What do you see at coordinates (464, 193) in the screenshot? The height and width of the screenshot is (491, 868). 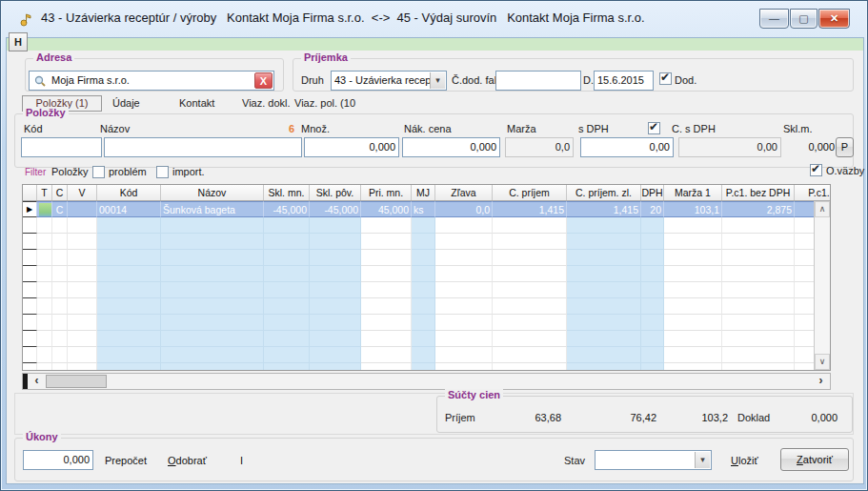 I see `column-header-Zľava: Zľava` at bounding box center [464, 193].